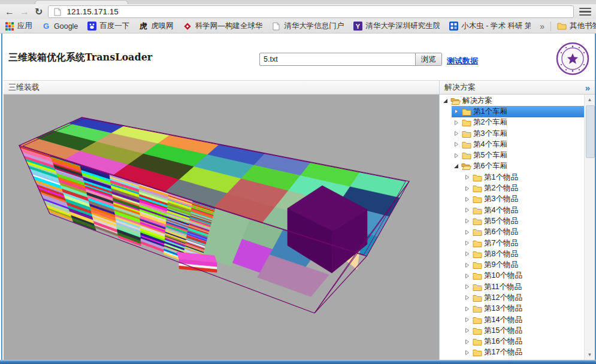 The image size is (596, 364). What do you see at coordinates (591, 132) in the screenshot?
I see `scroll-thumb` at bounding box center [591, 132].